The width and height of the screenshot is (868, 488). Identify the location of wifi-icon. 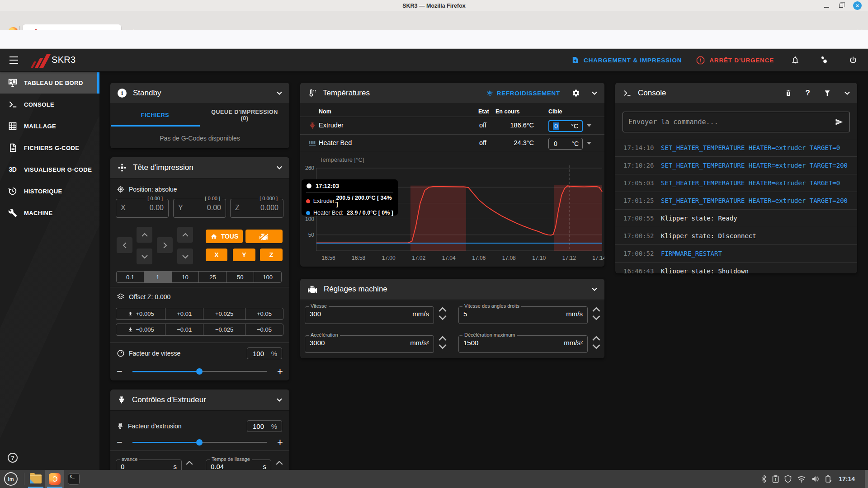
(802, 479).